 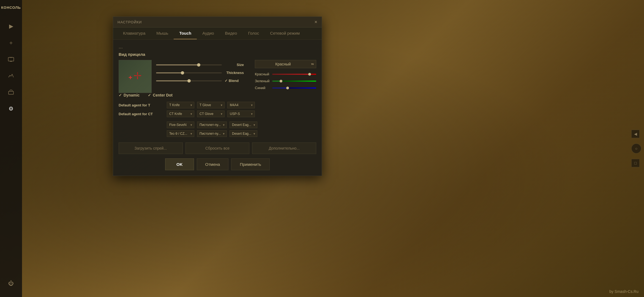 What do you see at coordinates (288, 88) in the screenshot?
I see `blue-slider-thumb` at bounding box center [288, 88].